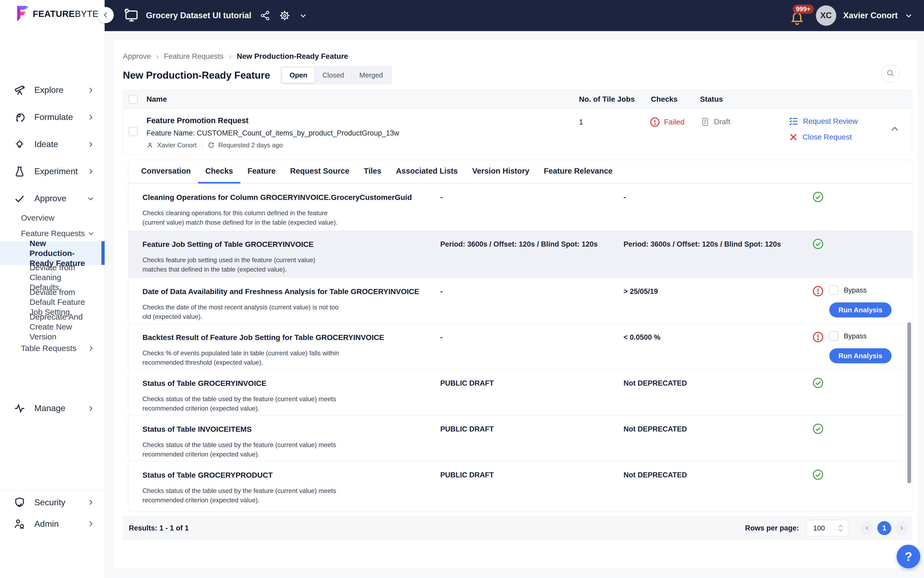 The image size is (924, 578). I want to click on pagination-page-1-button: 1, so click(884, 528).